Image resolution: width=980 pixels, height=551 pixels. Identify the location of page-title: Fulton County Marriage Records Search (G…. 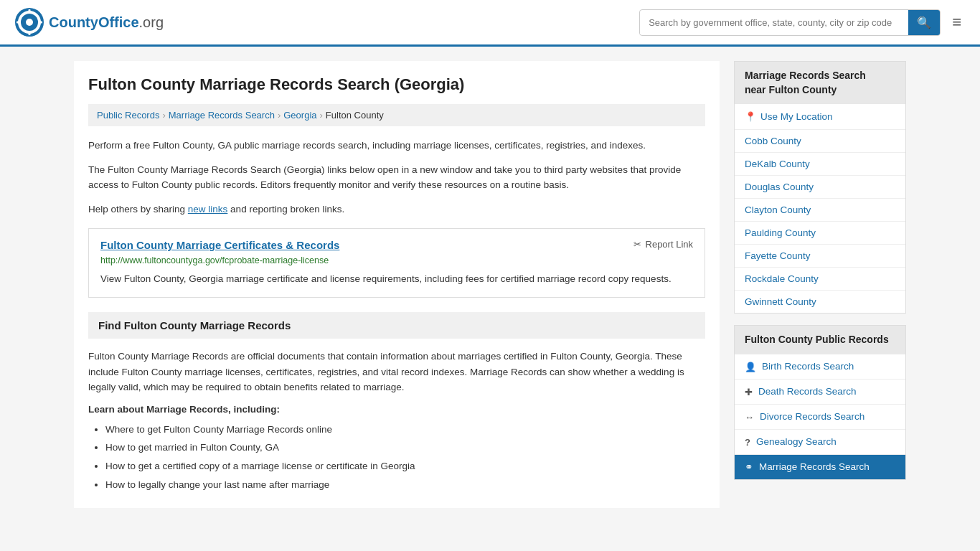
(397, 85).